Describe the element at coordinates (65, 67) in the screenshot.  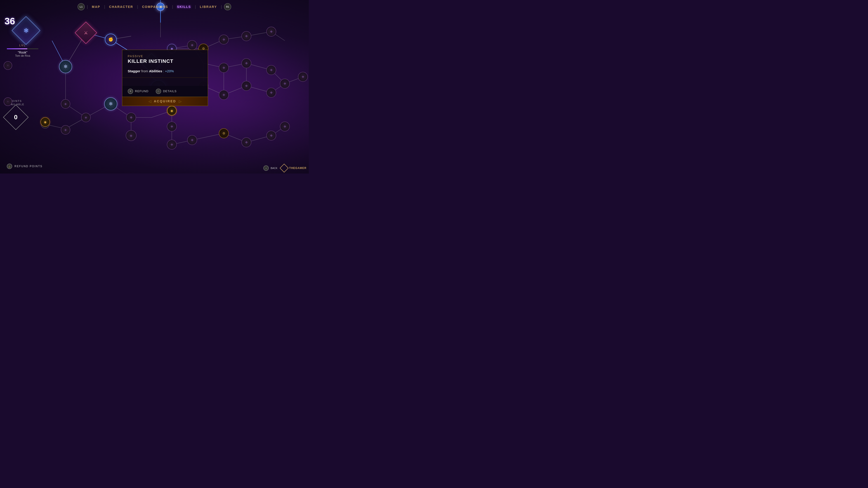
I see `snowflake-circle-node: ❄` at that location.